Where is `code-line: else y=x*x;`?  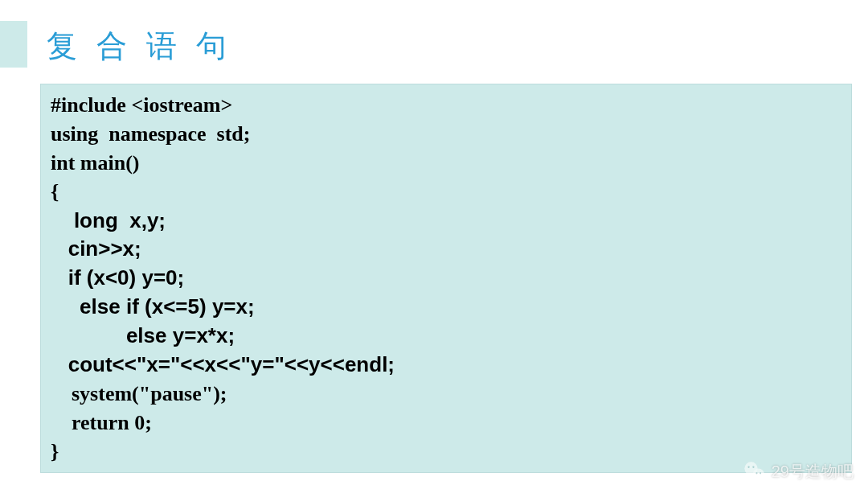
code-line: else y=x*x; is located at coordinates (446, 336).